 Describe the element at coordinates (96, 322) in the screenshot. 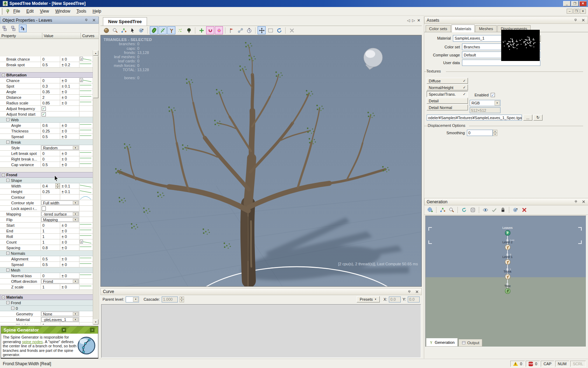

I see `scroll-down-icon: ▼` at that location.